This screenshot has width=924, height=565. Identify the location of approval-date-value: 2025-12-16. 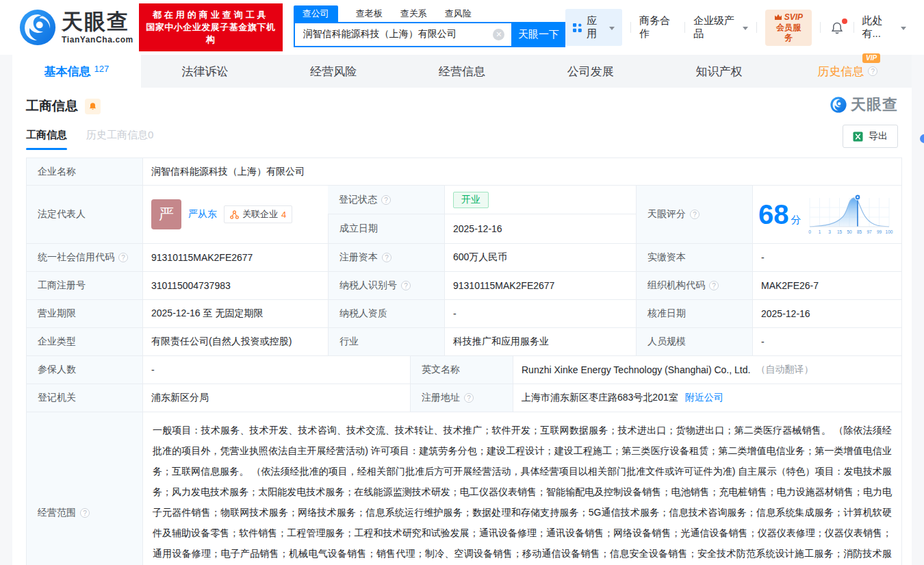
(827, 314).